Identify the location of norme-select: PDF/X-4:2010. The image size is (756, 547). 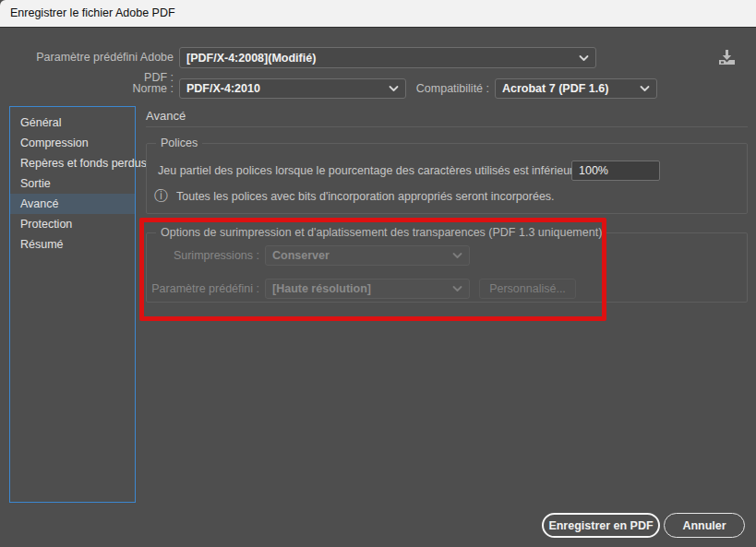
(293, 89).